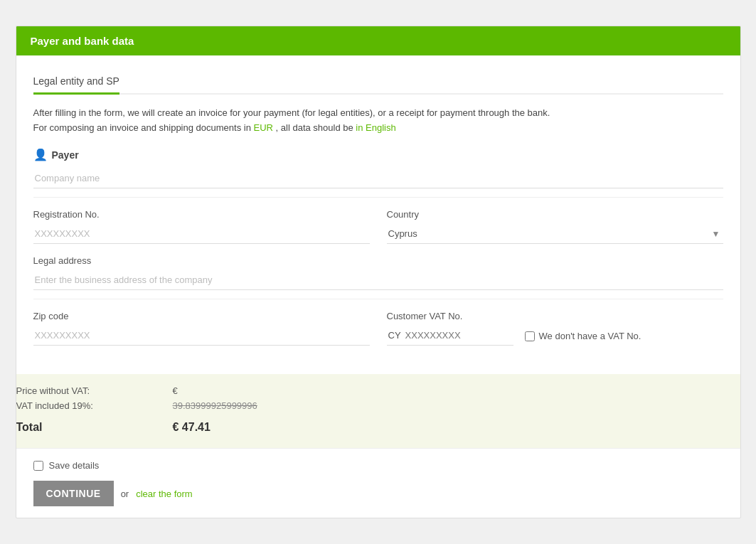 The height and width of the screenshot is (544, 756). Describe the element at coordinates (202, 336) in the screenshot. I see `zip-input` at that location.